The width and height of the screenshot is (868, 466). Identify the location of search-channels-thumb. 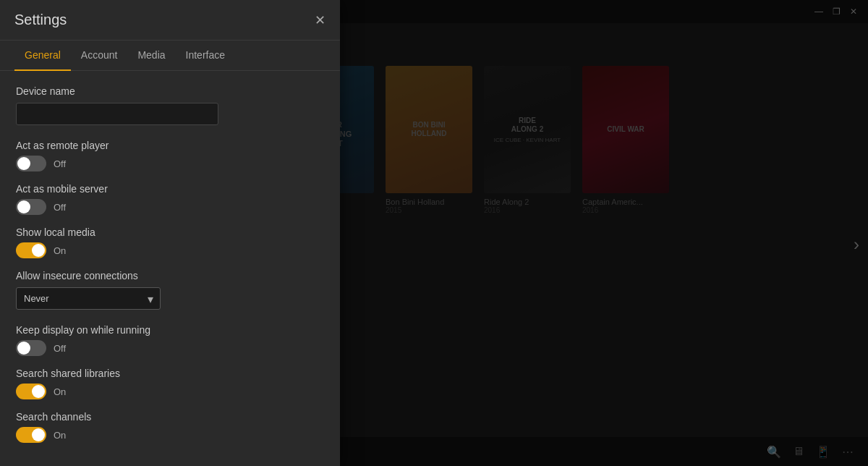
(38, 435).